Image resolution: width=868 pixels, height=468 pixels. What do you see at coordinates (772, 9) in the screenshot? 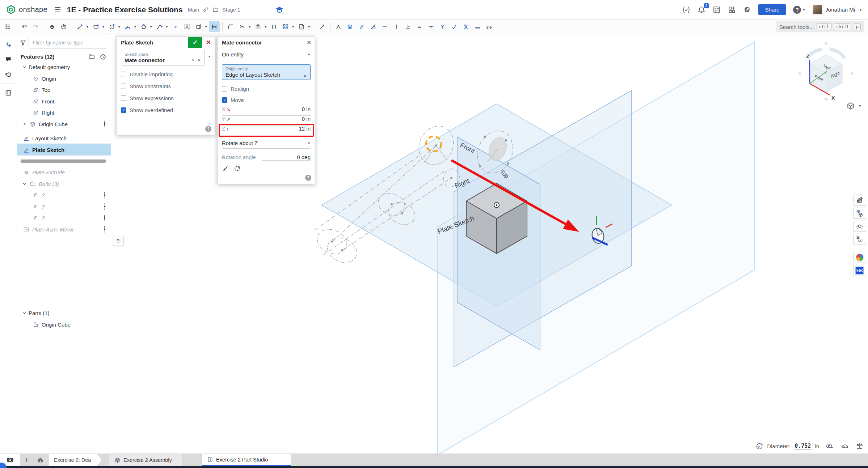
I see `share-button: Share` at bounding box center [772, 9].